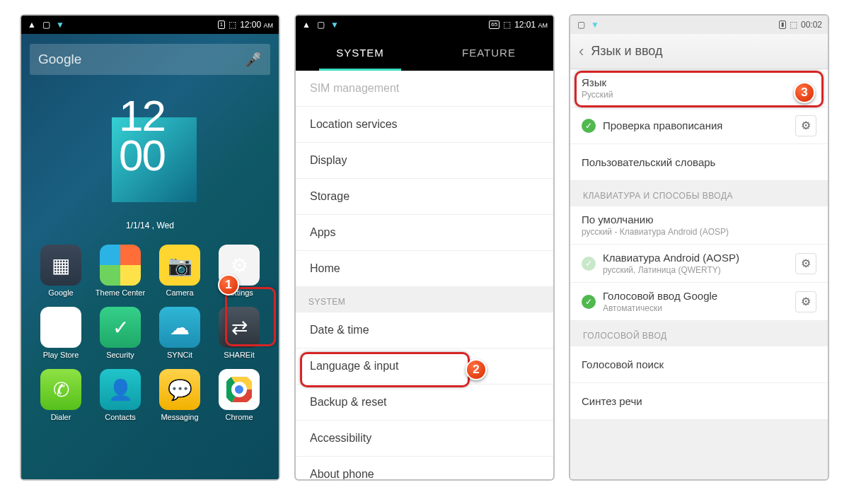  Describe the element at coordinates (424, 366) in the screenshot. I see `item-language-input: Language & input` at that location.